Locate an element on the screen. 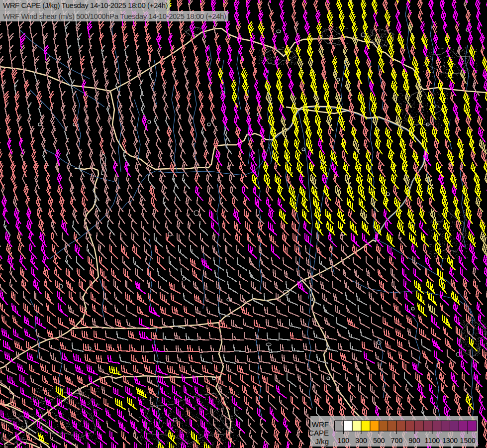  svg-text: 300 is located at coordinates (361, 441).